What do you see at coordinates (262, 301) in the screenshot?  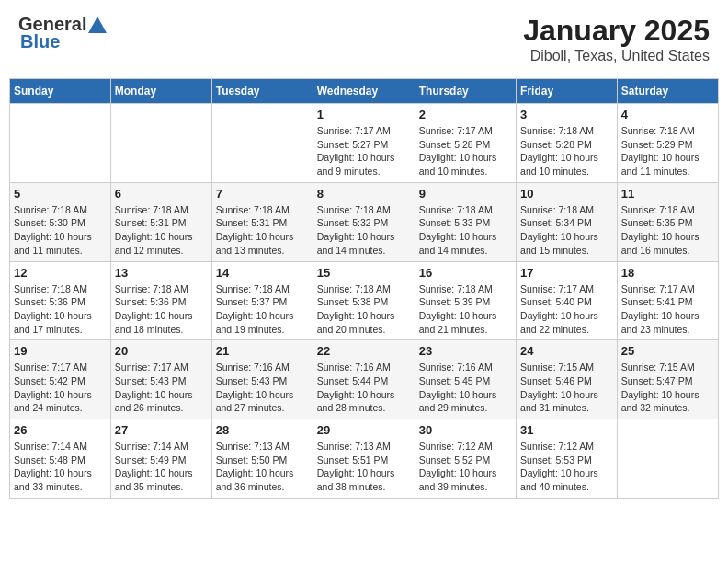 I see `calendar-cell: 14Sunrise: 7:18 AMSunset: 5:37 PMDayligh…` at bounding box center [262, 301].